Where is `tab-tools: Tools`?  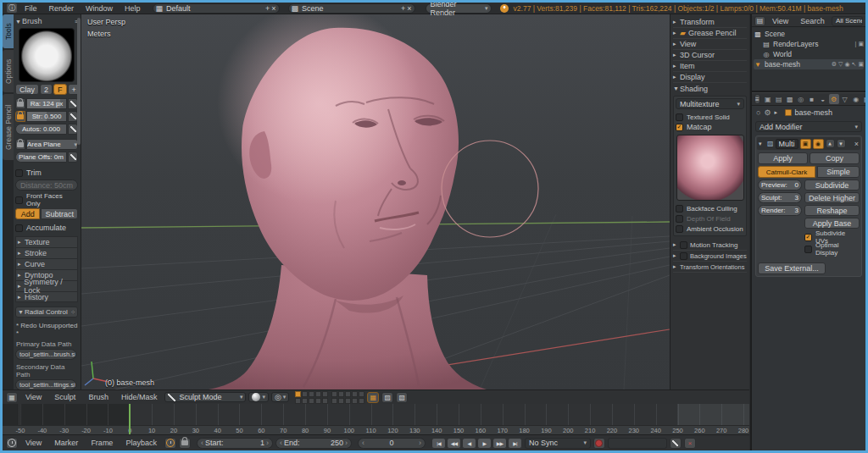
tab-tools: Tools is located at coordinates (8, 31).